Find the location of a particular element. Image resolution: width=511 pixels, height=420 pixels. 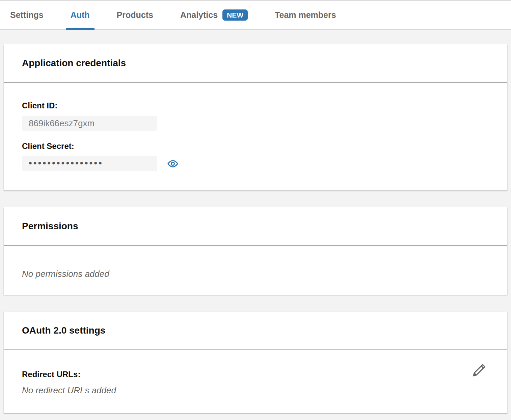

tab-analytics-label: Analytics is located at coordinates (199, 15).